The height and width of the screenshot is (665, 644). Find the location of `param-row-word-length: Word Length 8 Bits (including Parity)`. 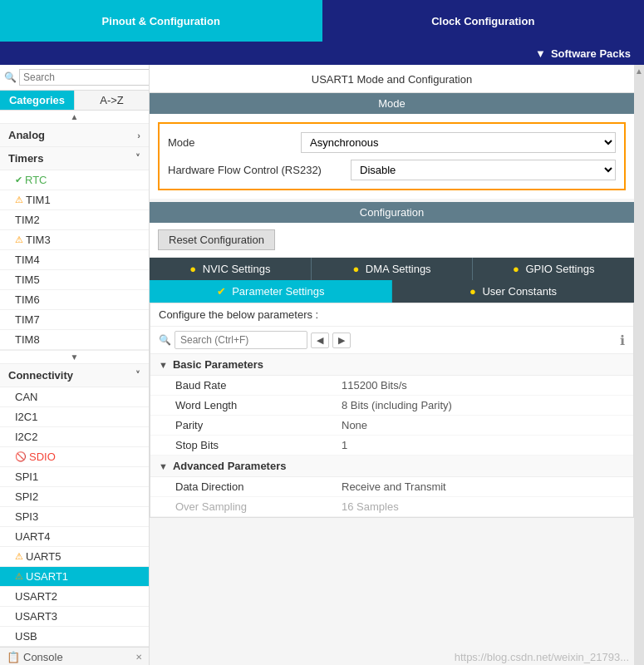

param-row-word-length: Word Length 8 Bits (including Parity) is located at coordinates (392, 406).